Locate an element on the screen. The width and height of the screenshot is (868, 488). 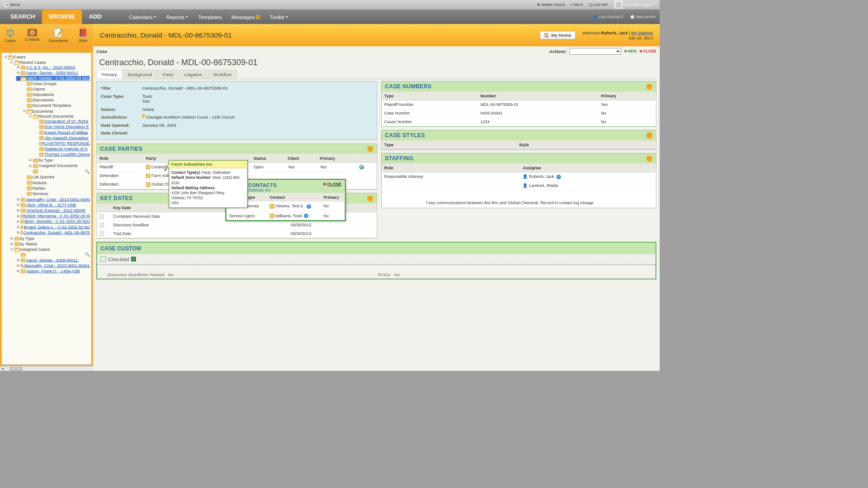
menu-toolkit: Toolkit▼ is located at coordinates (279, 17).